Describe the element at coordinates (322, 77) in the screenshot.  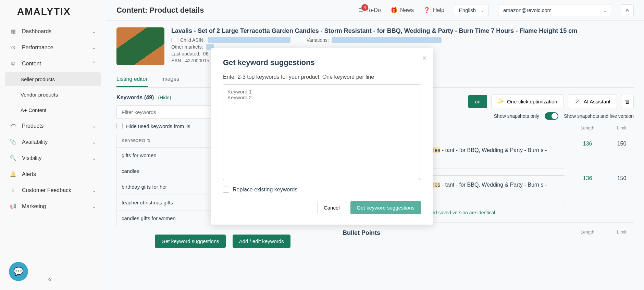
I see `modal-help-text: Enter 2-3 top keywords for your product.…` at that location.